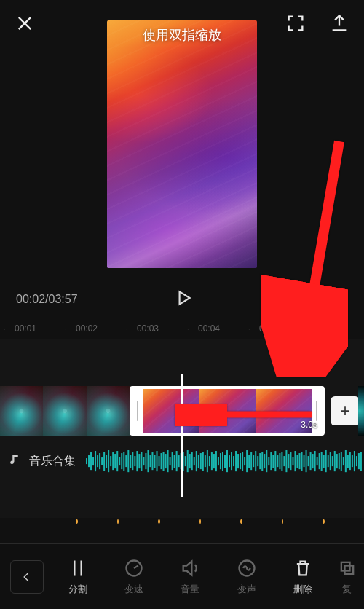  I want to click on ruler-tick: 00:0, so click(287, 329).